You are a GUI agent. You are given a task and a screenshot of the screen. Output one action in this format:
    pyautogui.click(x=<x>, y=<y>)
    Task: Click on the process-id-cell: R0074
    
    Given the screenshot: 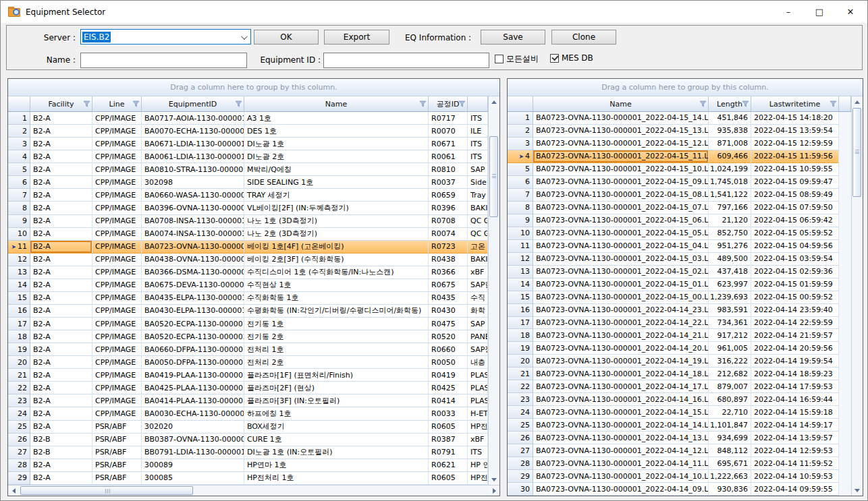 What is the action you would take?
    pyautogui.click(x=448, y=235)
    